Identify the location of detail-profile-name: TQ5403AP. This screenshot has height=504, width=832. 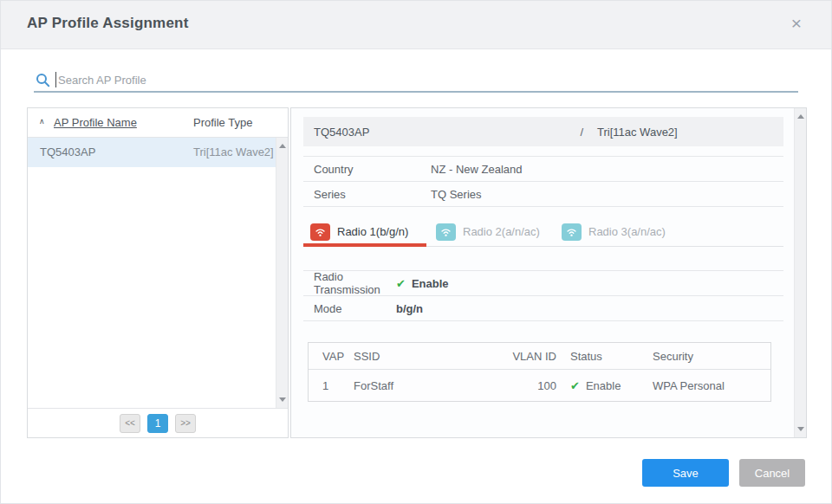
(447, 132).